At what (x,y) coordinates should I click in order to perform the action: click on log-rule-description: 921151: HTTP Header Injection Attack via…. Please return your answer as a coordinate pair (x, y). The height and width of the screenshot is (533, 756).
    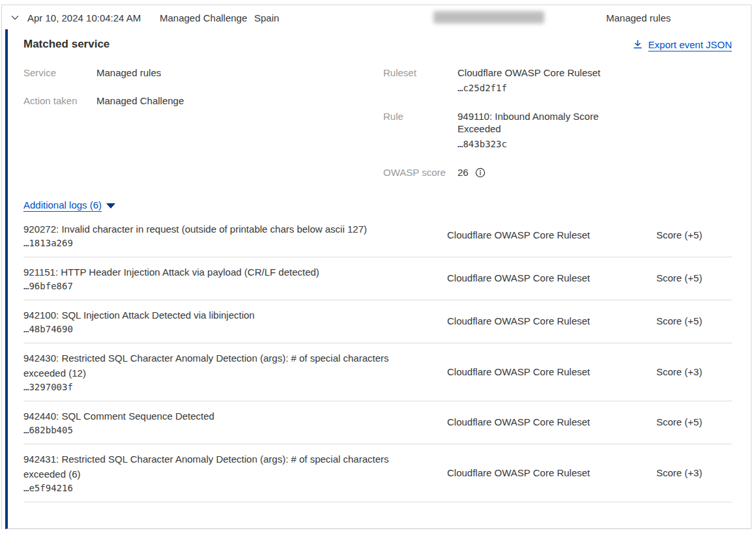
    Looking at the image, I should click on (222, 272).